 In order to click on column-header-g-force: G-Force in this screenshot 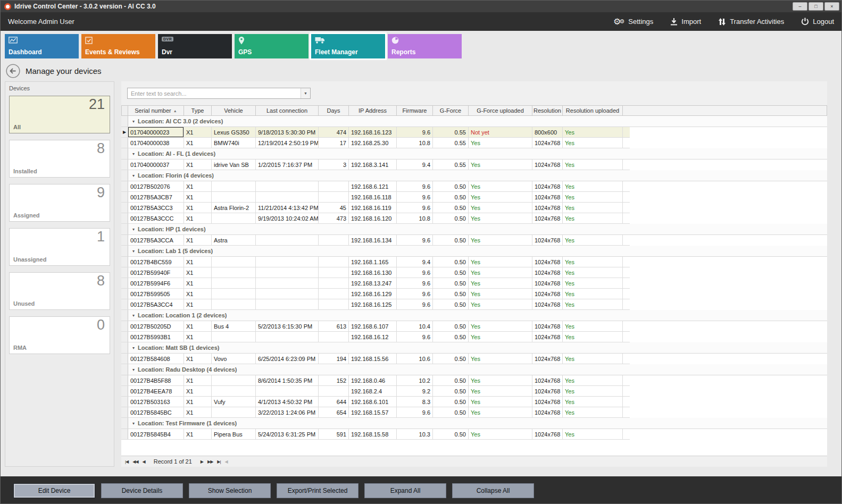, I will do `click(451, 111)`.